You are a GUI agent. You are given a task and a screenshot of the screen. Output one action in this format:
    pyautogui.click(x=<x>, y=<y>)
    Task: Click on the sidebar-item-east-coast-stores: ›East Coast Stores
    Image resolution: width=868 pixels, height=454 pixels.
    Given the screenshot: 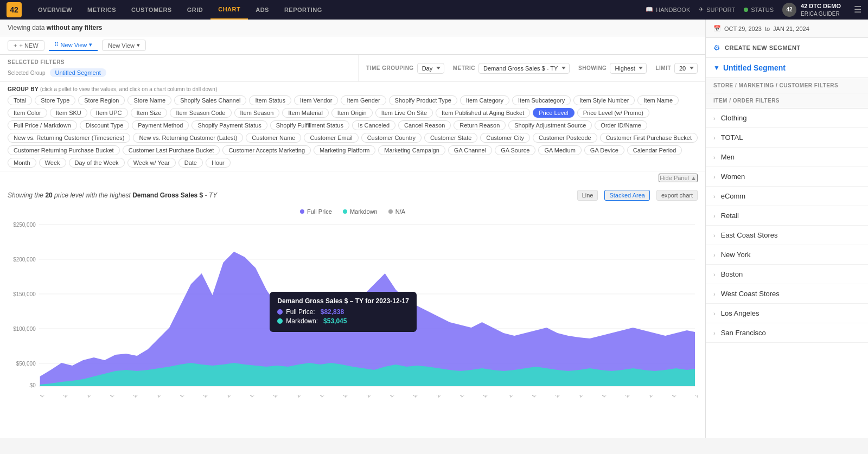 What is the action you would take?
    pyautogui.click(x=787, y=235)
    